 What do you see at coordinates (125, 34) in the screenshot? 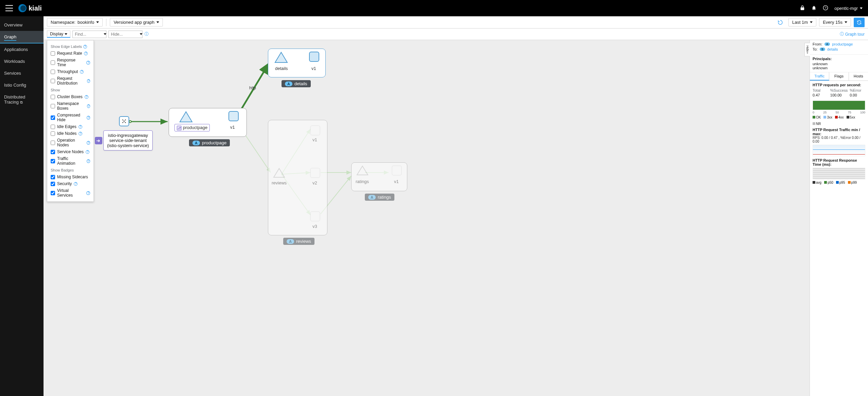
I see `hide-input` at bounding box center [125, 34].